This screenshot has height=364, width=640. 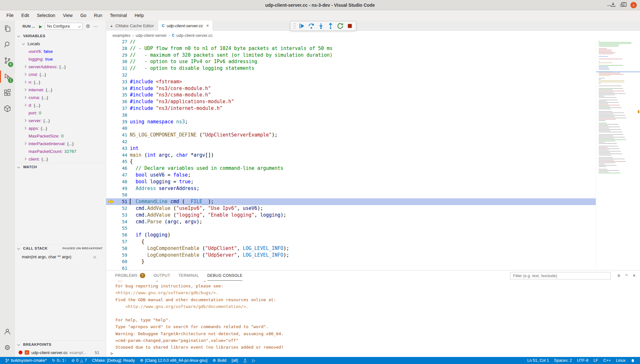 What do you see at coordinates (60, 90) in the screenshot?
I see `variable-row-internet: internet:{...}` at bounding box center [60, 90].